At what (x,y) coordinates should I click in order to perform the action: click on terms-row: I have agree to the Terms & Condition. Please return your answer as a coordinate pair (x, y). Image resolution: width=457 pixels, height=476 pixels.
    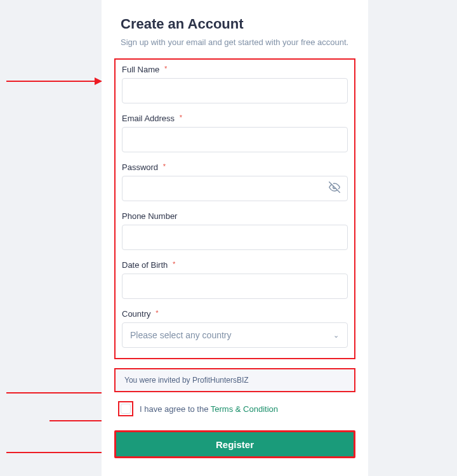
    Looking at the image, I should click on (234, 409).